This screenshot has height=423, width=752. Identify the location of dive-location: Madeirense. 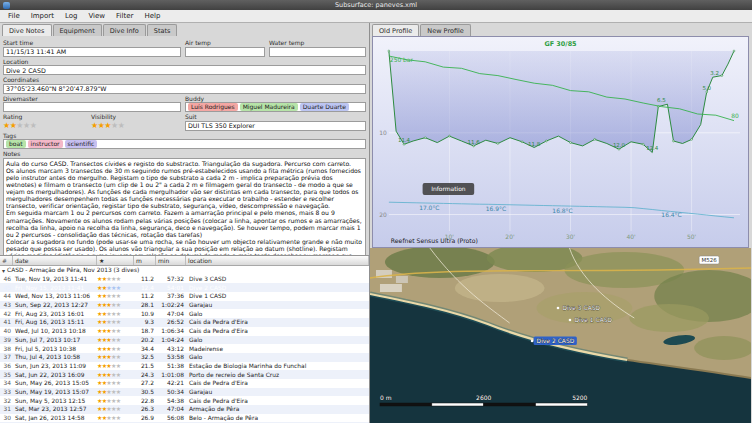
(278, 349).